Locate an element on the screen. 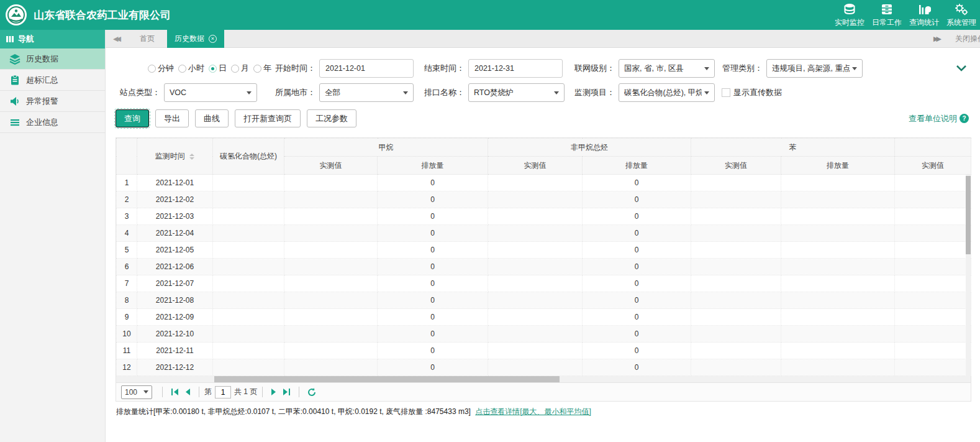  sidebar-item-exceed-summary: 超标汇总 is located at coordinates (52, 80).